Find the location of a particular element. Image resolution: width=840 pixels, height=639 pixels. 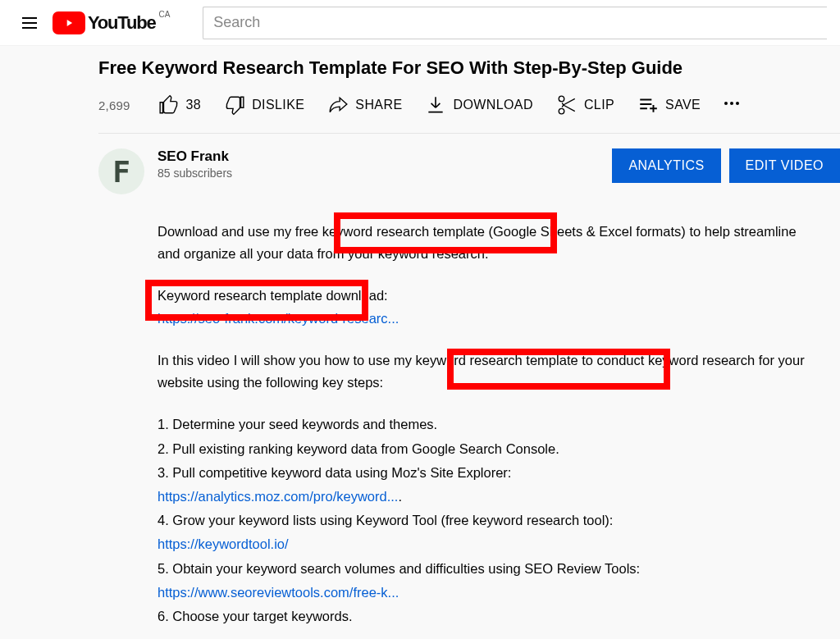

step-4: 4. Grow your keyword lists using Keyword… is located at coordinates (486, 520).